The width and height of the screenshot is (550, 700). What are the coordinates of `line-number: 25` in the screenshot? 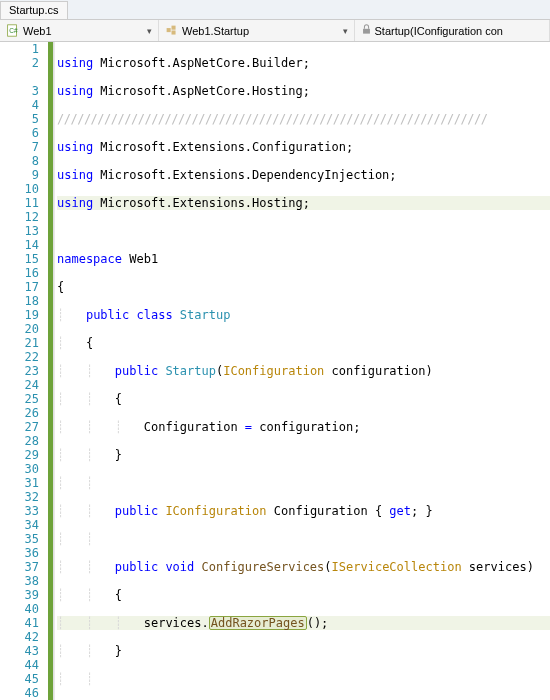 It's located at (20, 399).